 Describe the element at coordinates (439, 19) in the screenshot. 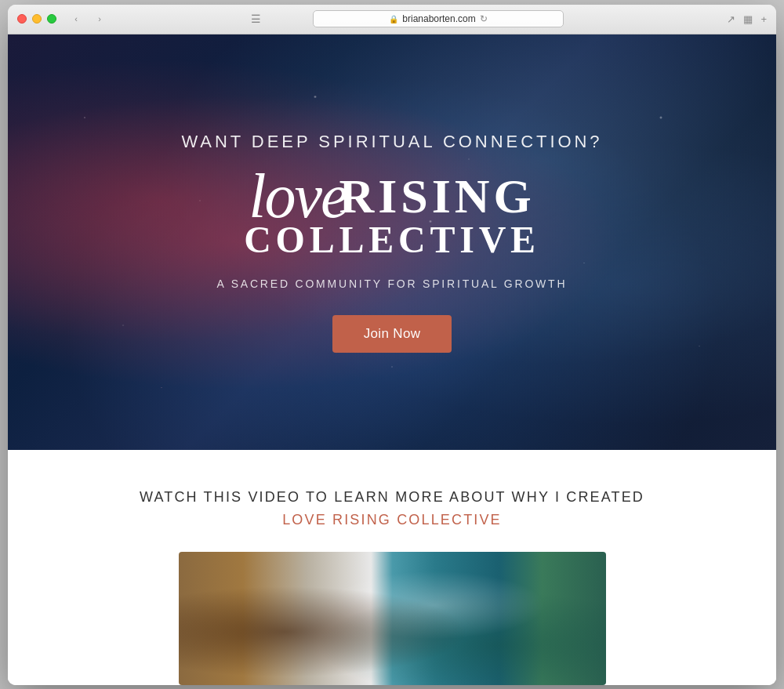

I see `url-text: brianaborten.com` at that location.